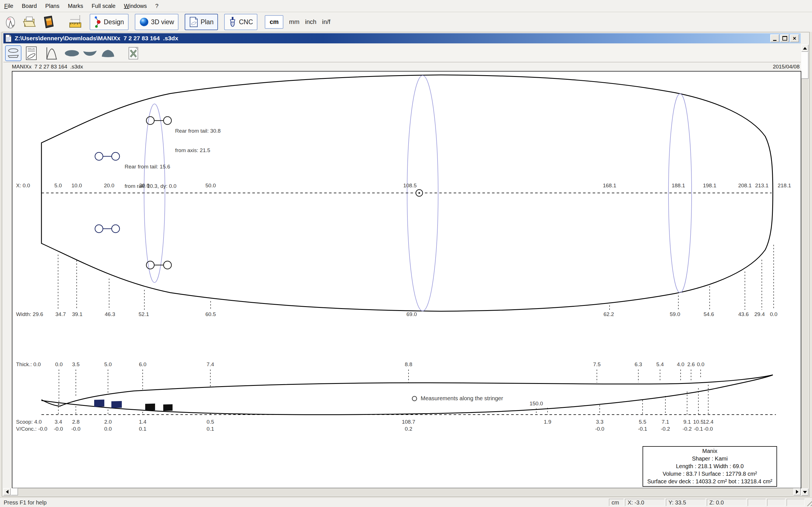 This screenshot has width=812, height=507. I want to click on arrow-left-icon, so click(7, 492).